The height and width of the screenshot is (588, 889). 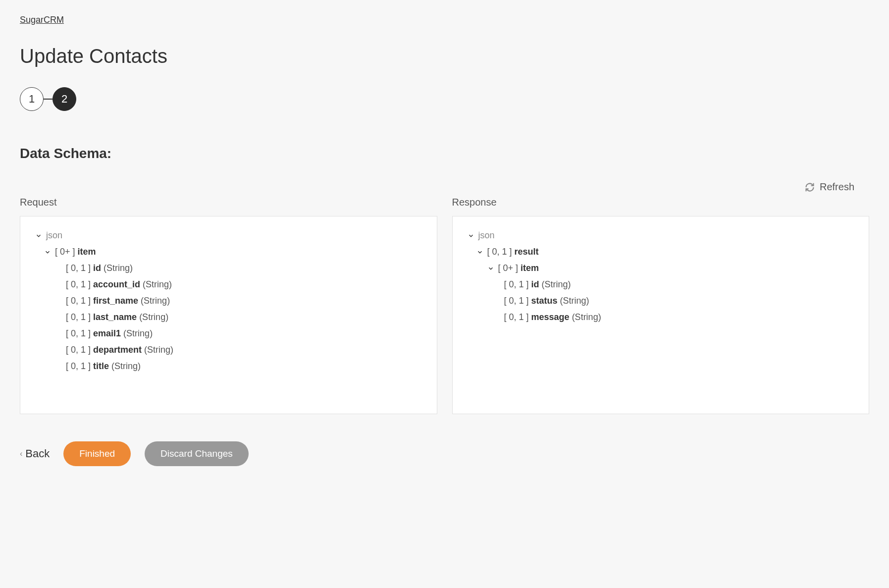 What do you see at coordinates (513, 252) in the screenshot?
I see `tree-label: [ 0, 1 ] result` at bounding box center [513, 252].